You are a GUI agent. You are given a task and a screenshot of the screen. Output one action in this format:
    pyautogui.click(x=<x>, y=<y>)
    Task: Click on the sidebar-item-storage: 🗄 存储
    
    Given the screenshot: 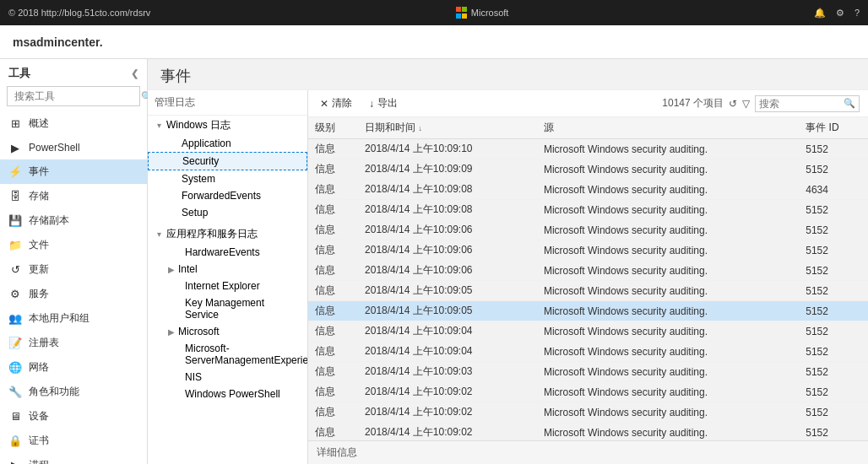 What is the action you would take?
    pyautogui.click(x=73, y=196)
    